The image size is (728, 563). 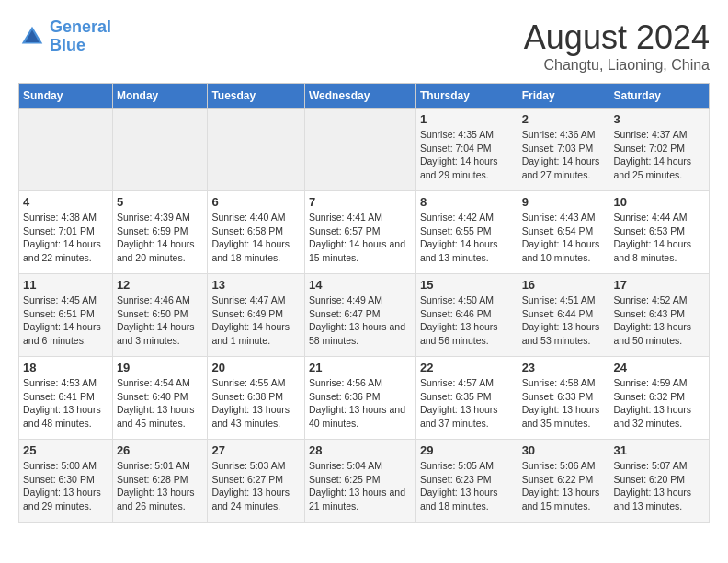 I want to click on cell-content: Sunrise: 5:04 AM Sunset: 6:25 PM Dayligh…, so click(x=360, y=486).